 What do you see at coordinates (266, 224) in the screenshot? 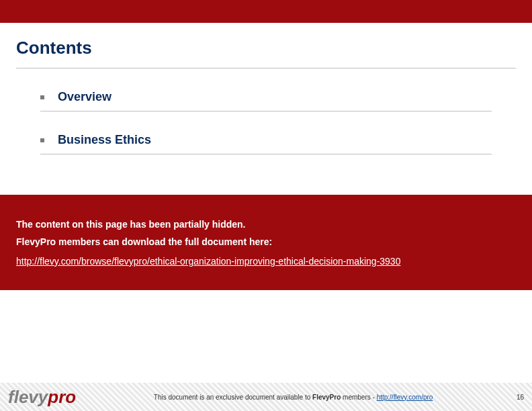
I see `notice-line1: The content on this page has been partia…` at bounding box center [266, 224].